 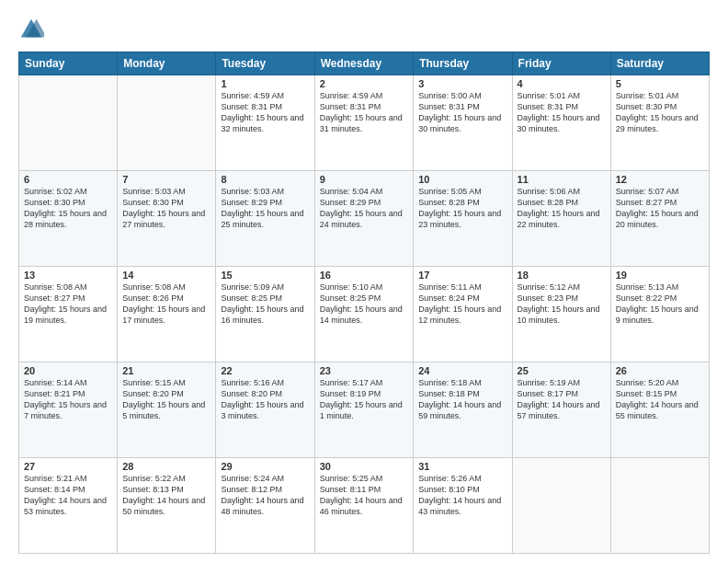 What do you see at coordinates (265, 304) in the screenshot?
I see `day-info: Sunrise: 5:09 AM Sunset: 8:25 PM Dayligh…` at bounding box center [265, 304].